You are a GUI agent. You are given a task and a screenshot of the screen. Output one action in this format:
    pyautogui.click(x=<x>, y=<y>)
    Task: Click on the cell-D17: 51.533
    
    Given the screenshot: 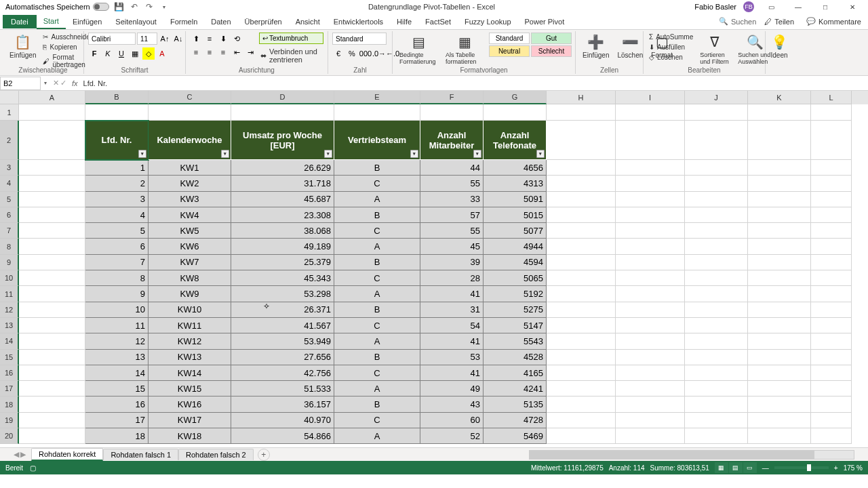 What is the action you would take?
    pyautogui.click(x=283, y=389)
    